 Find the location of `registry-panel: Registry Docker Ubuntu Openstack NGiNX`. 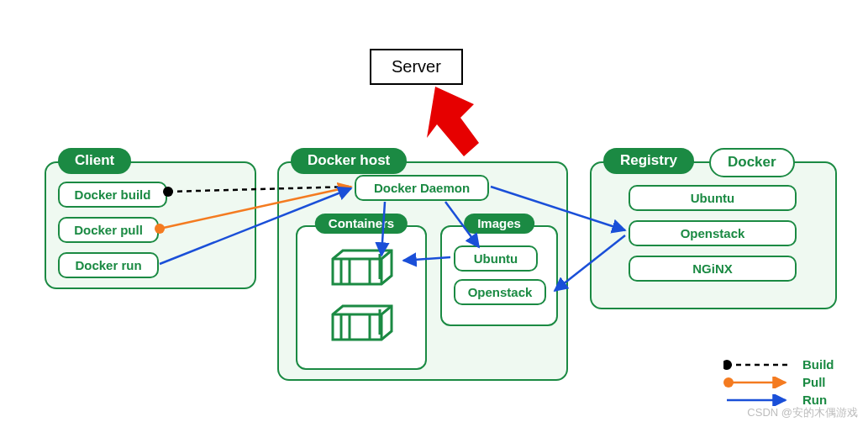

registry-panel: Registry Docker Ubuntu Openstack NGiNX is located at coordinates (713, 235).